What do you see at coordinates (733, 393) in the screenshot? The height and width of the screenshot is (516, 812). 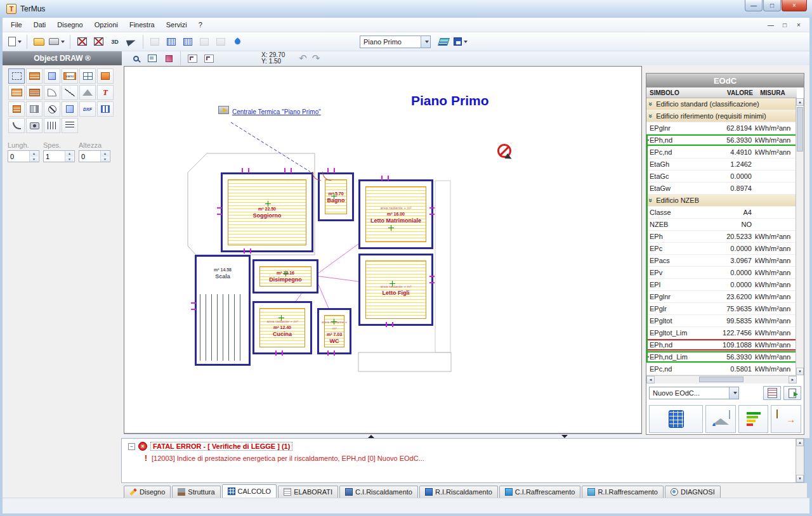 I see `eodc-selector-arrow` at bounding box center [733, 393].